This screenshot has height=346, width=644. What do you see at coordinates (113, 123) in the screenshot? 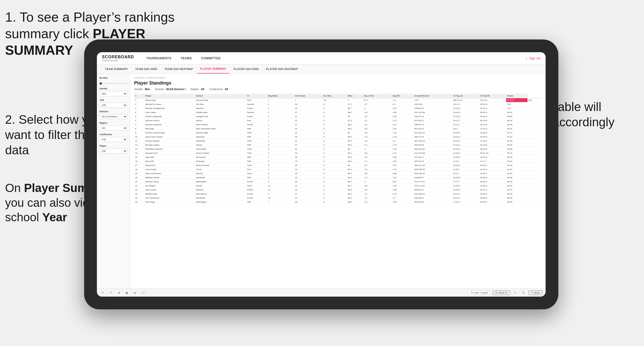
I see `region-label: Region` at bounding box center [113, 123].